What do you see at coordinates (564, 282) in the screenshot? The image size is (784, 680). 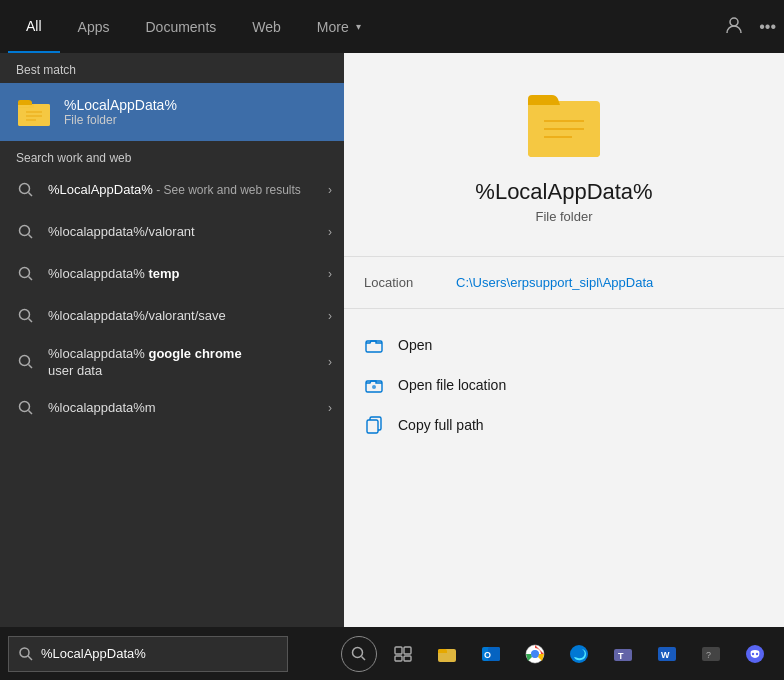 I see `location-row: Location C:\Users\erpsupport_sipl\AppDat…` at bounding box center [564, 282].